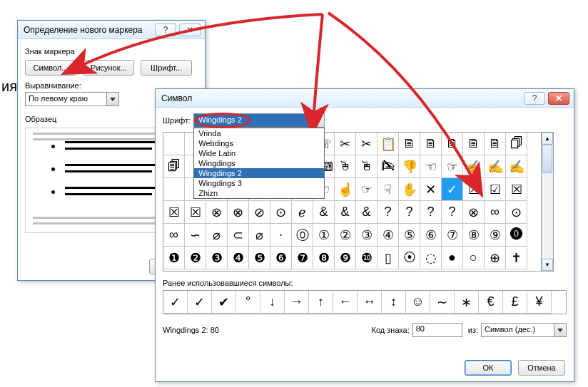  What do you see at coordinates (303, 212) in the screenshot?
I see `symbol-cell: ℯ` at bounding box center [303, 212].